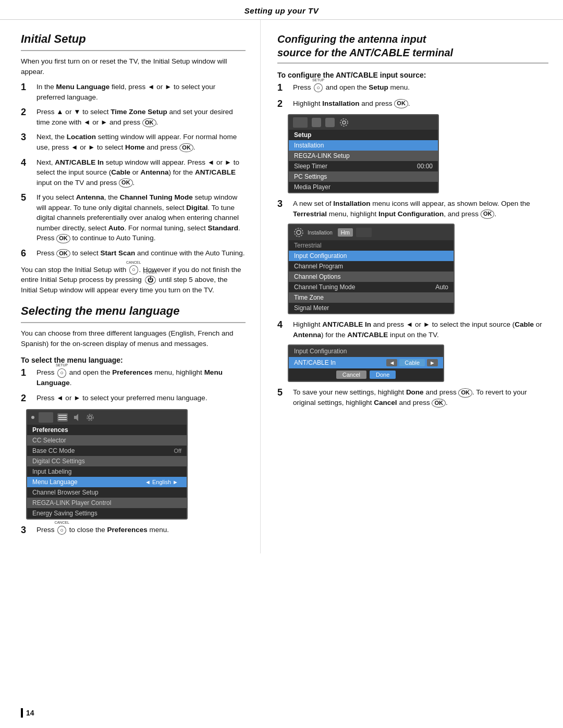 This screenshot has height=728, width=563. What do you see at coordinates (27, 163) in the screenshot?
I see `step-num-4: 4` at bounding box center [27, 163].